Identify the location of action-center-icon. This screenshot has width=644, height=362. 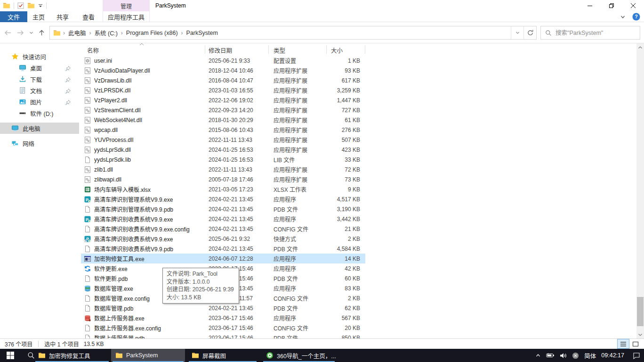
(636, 355).